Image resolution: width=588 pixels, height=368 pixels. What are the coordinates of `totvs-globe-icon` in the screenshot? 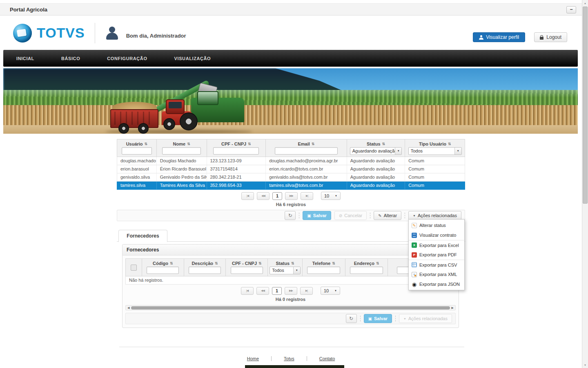 It's located at (22, 33).